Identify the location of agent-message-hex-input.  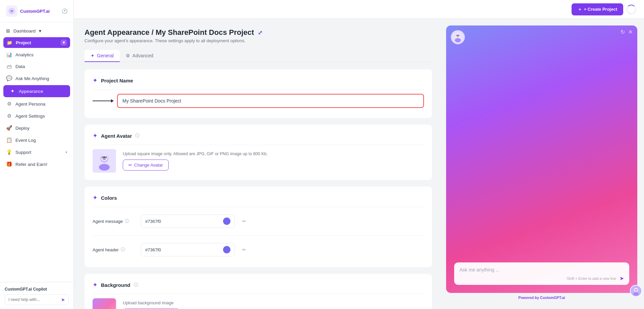
(183, 221).